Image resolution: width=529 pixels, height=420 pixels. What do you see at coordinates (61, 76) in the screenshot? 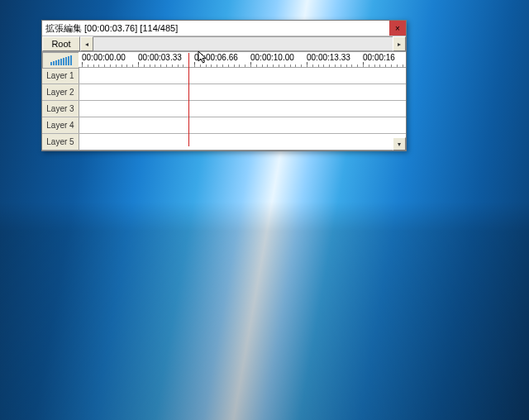
I see `layer-label: Layer 1` at bounding box center [61, 76].